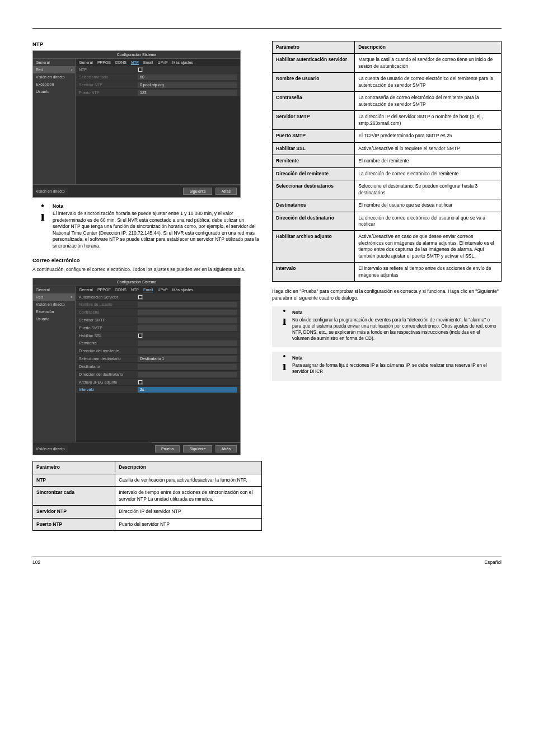 Image resolution: width=534 pixels, height=756 pixels. What do you see at coordinates (147, 270) in the screenshot?
I see `email-intro: A continuación, configure el correo elec…` at bounding box center [147, 270].